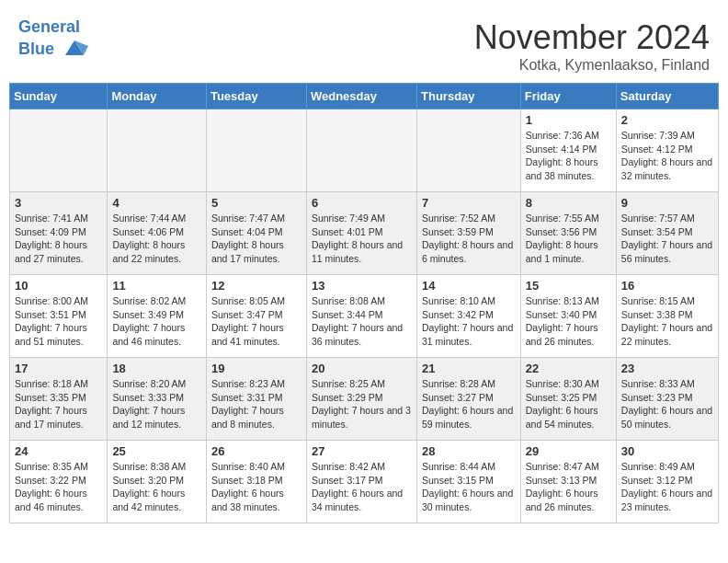  Describe the element at coordinates (568, 202) in the screenshot. I see `day-number: 8` at that location.